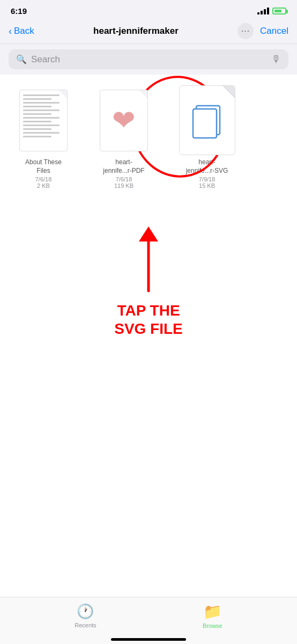  Describe the element at coordinates (148, 59) in the screenshot. I see `search-bar: 🔍 Search 🎙` at that location.